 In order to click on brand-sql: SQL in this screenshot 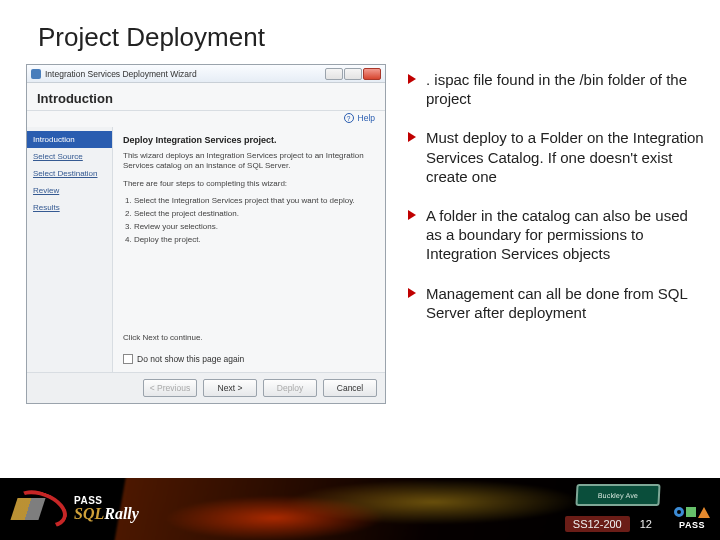, I will do `click(89, 514)`.